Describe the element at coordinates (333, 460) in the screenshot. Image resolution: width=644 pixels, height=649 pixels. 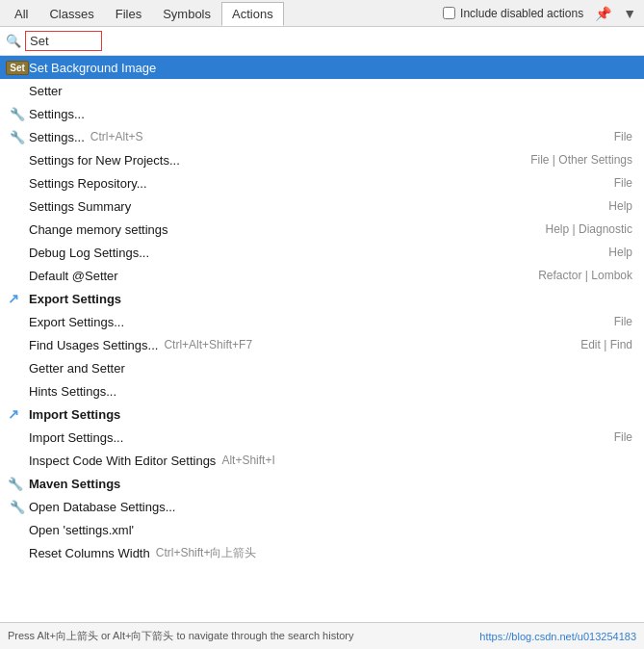
I see `item-label: Inspect Code With Editor Settings Alt+Sh…` at that location.